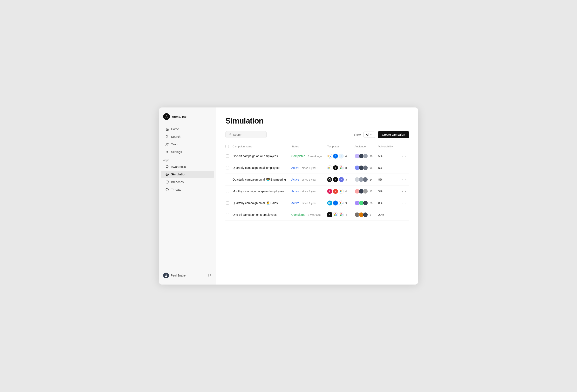 The height and width of the screenshot is (392, 577). Describe the element at coordinates (227, 146) in the screenshot. I see `select-all-checkbox` at that location.